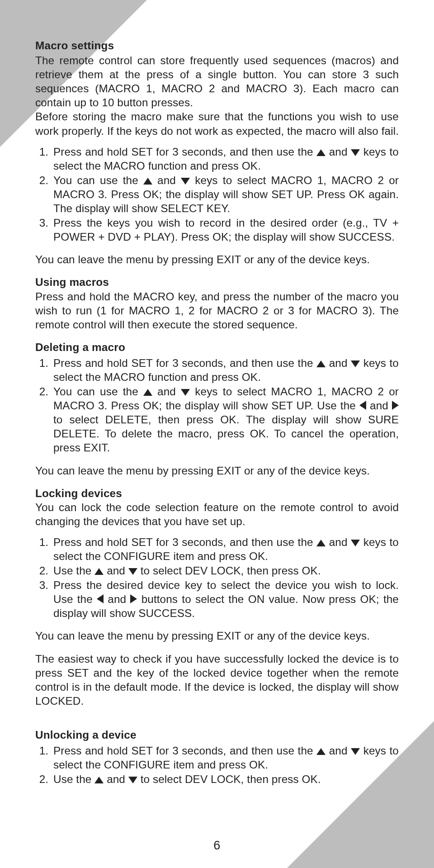 The image size is (434, 868). Describe the element at coordinates (217, 735) in the screenshot. I see `heading-unlocking-device: Unlocking a device` at that location.